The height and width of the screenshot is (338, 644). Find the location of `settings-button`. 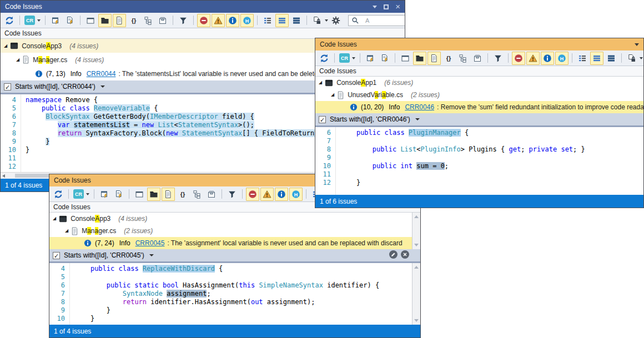

settings-button is located at coordinates (336, 21).